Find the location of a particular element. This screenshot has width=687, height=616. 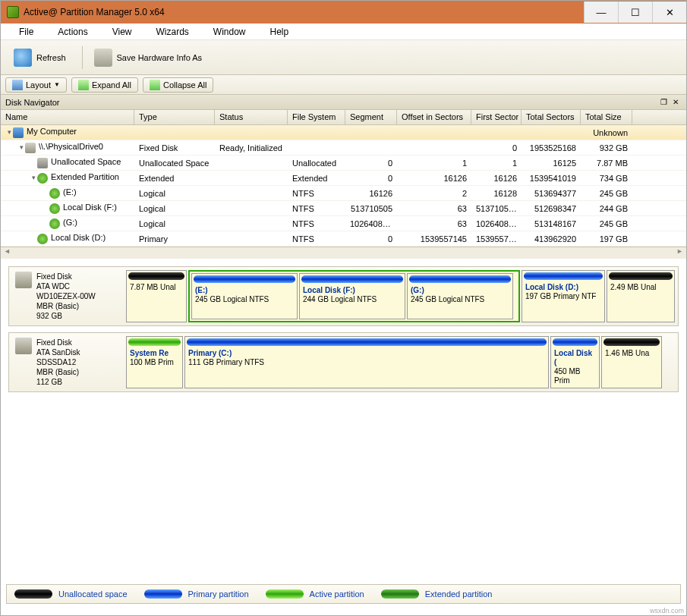

column-header: Status is located at coordinates (251, 117).